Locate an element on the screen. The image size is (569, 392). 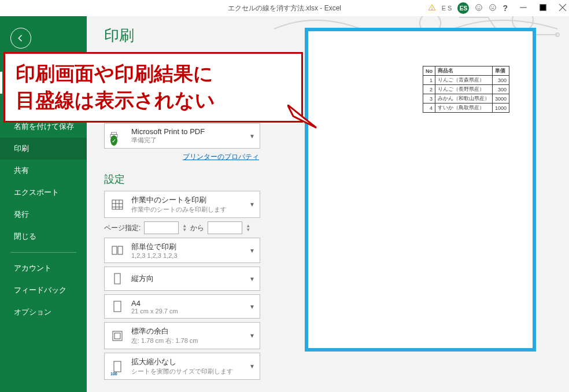
sidebar-item-options: オプション is located at coordinates (43, 312).